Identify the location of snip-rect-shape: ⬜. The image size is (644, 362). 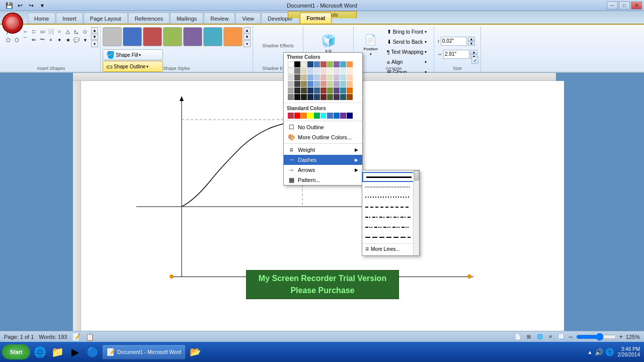
(51, 31).